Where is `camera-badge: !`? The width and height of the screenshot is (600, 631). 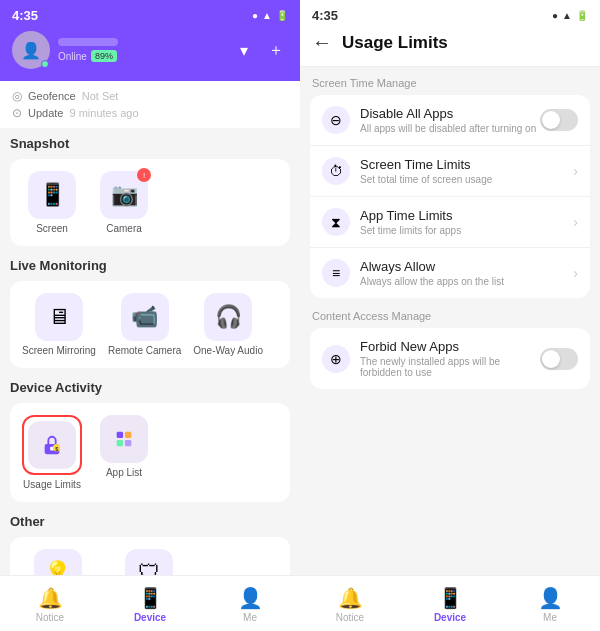 camera-badge: ! is located at coordinates (144, 175).